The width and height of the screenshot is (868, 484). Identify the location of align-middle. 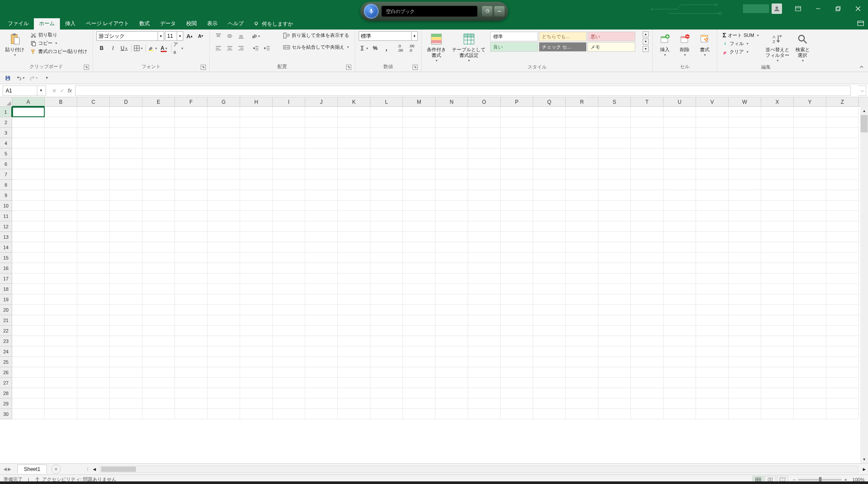
(230, 36).